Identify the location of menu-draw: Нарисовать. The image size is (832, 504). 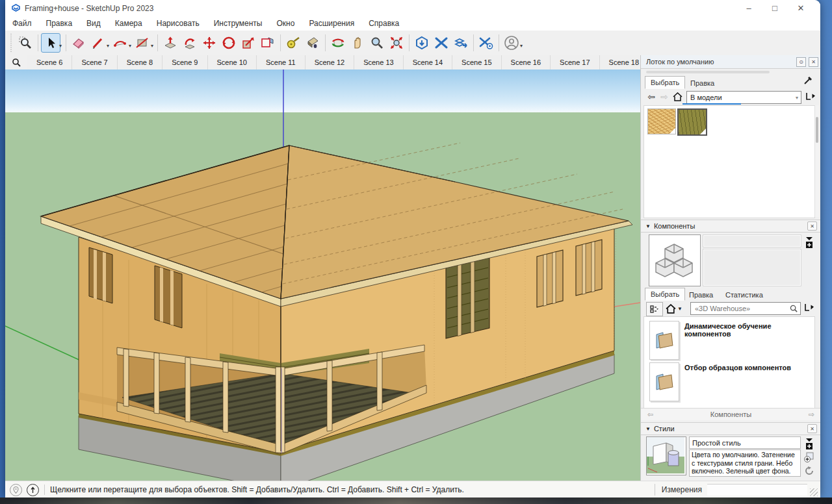
(178, 23).